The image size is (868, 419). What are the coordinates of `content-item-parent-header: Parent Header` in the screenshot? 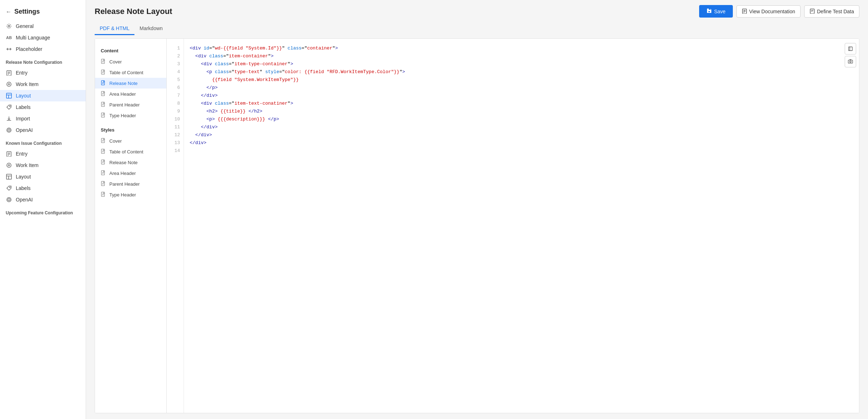 It's located at (131, 105).